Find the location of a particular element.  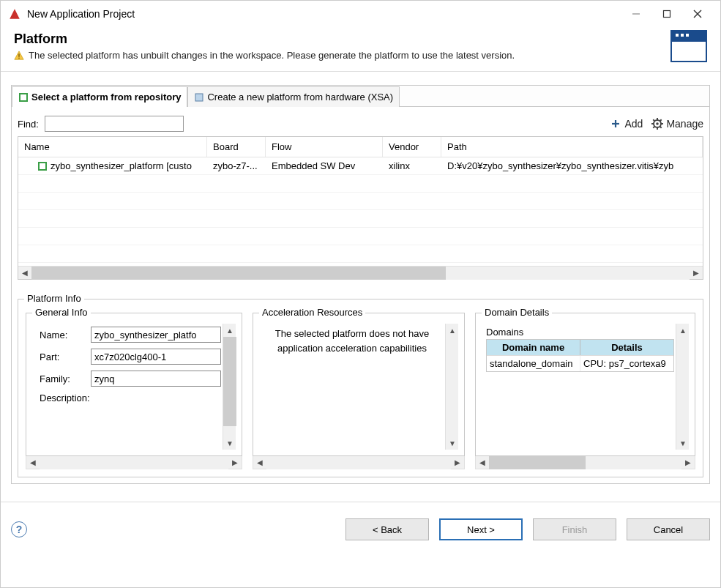

col-board: Board is located at coordinates (236, 146).